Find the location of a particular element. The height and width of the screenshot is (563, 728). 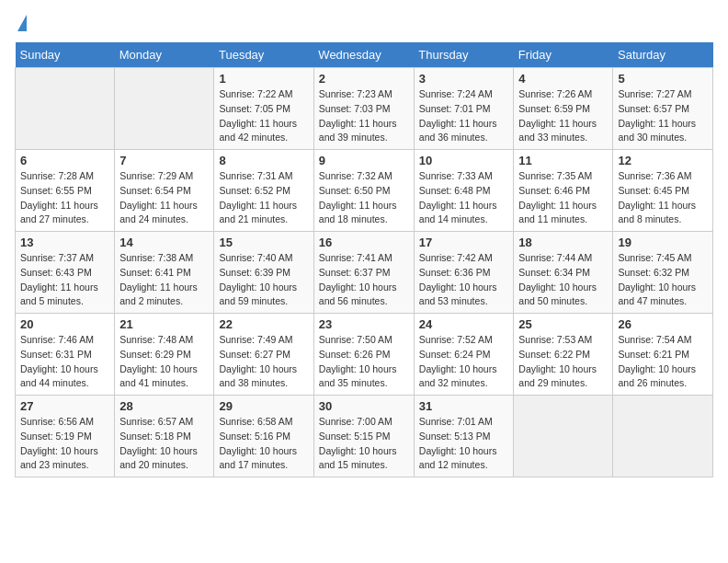

calendar-cell: 20Sunrise: 7:46 AM Sunset: 6:31 PM Dayli… is located at coordinates (65, 355).